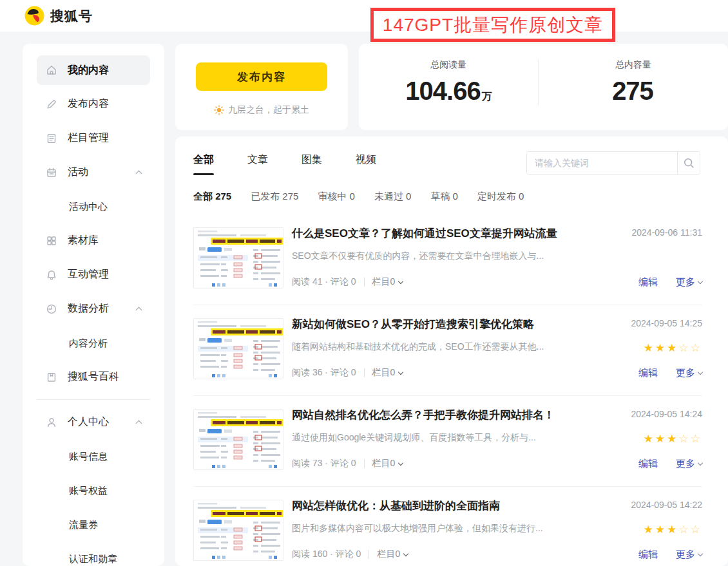 The image size is (728, 566). Describe the element at coordinates (52, 377) in the screenshot. I see `bookmark-icon` at that location.